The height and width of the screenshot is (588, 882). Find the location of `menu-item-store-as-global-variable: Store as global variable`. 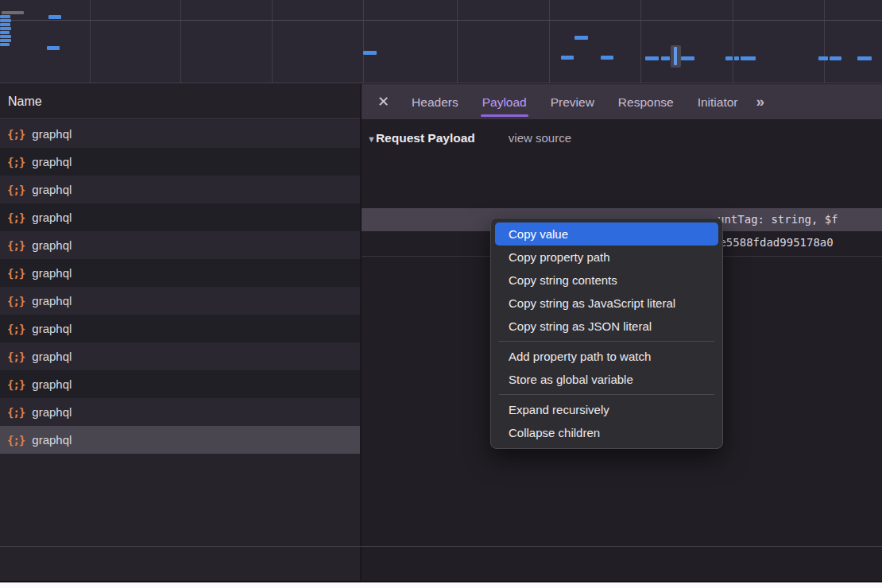

menu-item-store-as-global-variable: Store as global variable is located at coordinates (607, 380).